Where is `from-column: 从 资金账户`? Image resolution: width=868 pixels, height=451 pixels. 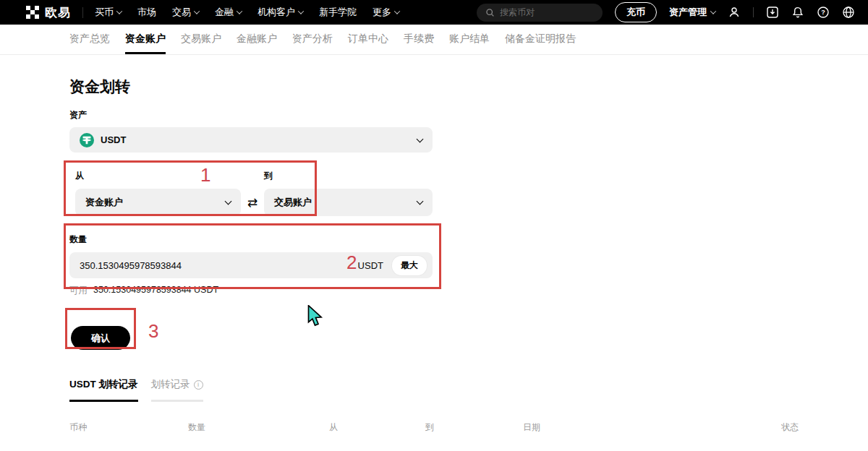
from-column: 从 资金账户 is located at coordinates (158, 193).